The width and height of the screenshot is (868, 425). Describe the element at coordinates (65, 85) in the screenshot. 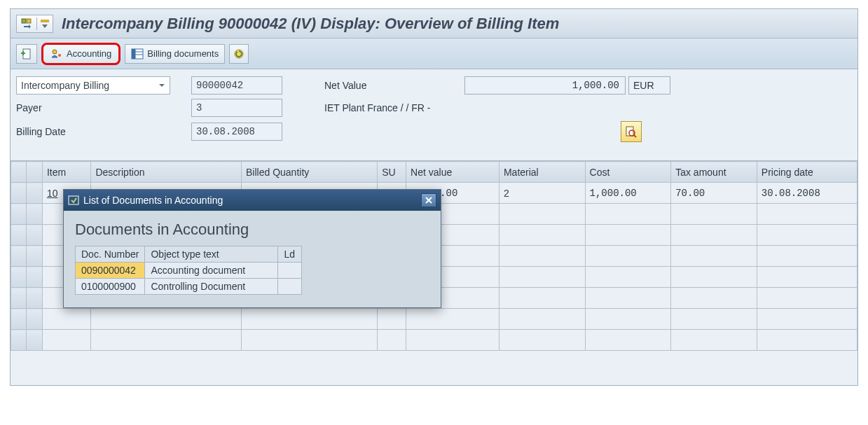

I see `doc-type-value: Intercompany Billing` at that location.